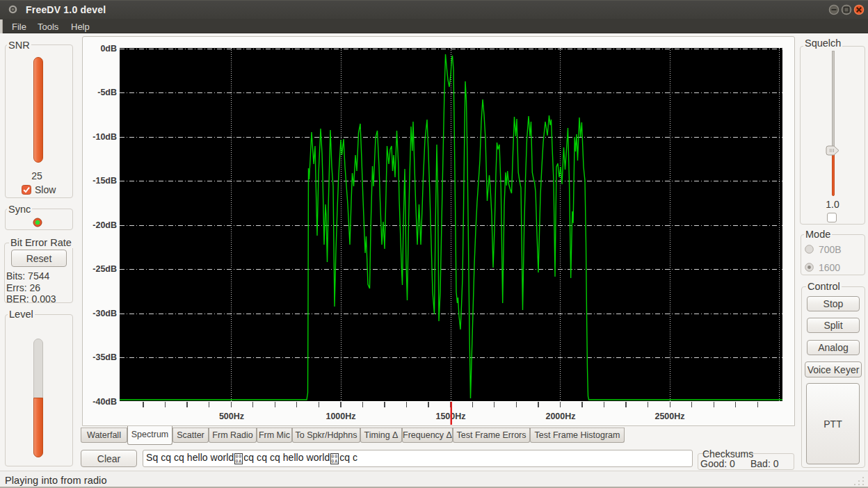 The height and width of the screenshot is (488, 868). What do you see at coordinates (104, 314) in the screenshot?
I see `svg-text: -30dB` at bounding box center [104, 314].